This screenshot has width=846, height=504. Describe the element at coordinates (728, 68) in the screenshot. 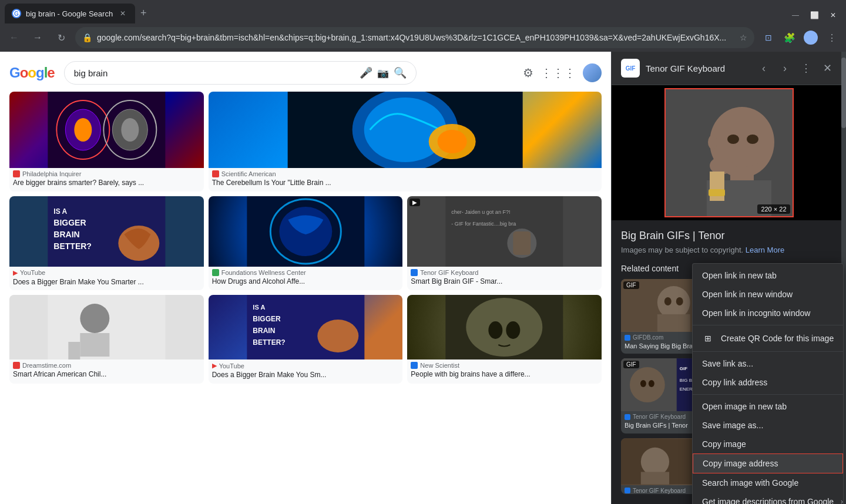

I see `detail-header: GIF Tenor GIF Keyboard ‹ › ⋮ ✕` at that location.